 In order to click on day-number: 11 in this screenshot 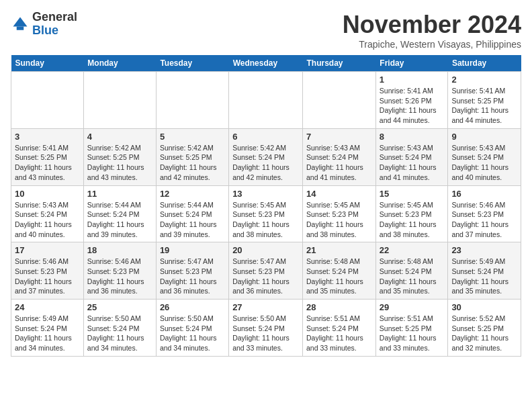, I will do `click(120, 193)`.